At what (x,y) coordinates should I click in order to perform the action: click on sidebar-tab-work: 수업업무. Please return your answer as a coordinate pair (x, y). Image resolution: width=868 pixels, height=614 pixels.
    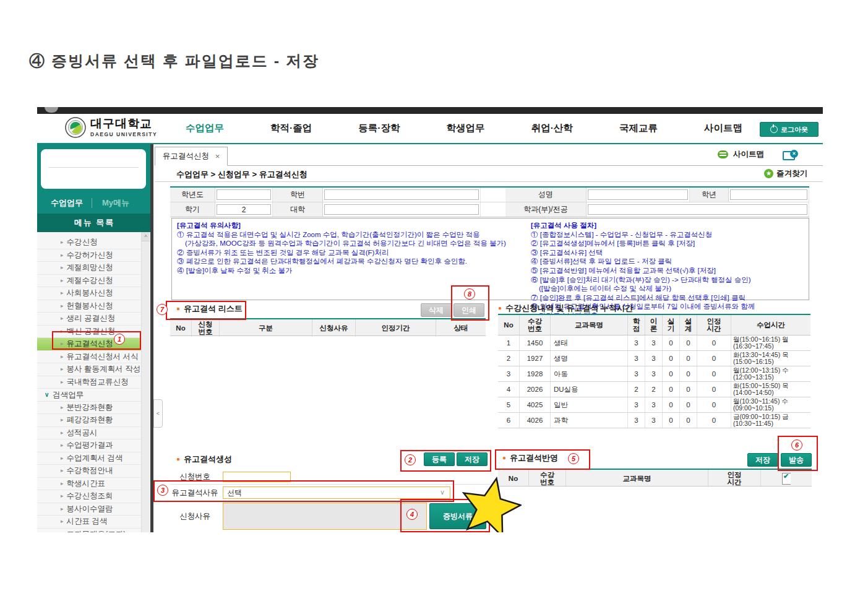
    Looking at the image, I should click on (64, 203).